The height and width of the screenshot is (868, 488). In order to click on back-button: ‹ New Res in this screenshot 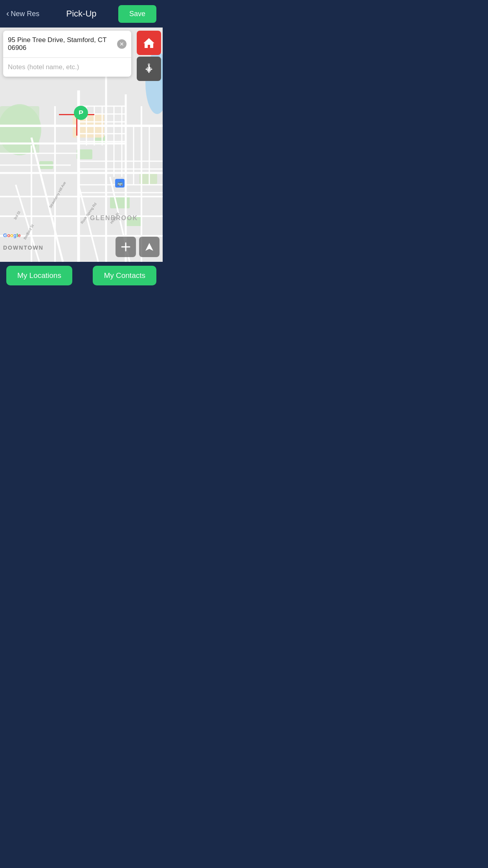, I will do `click(23, 14)`.